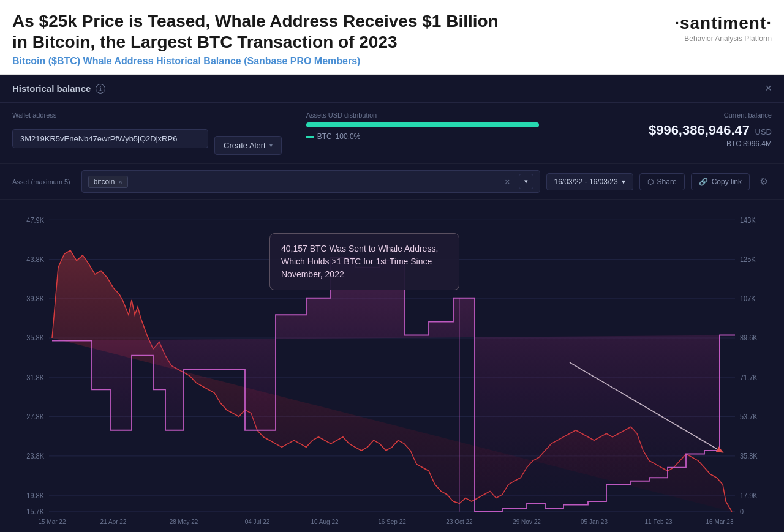  Describe the element at coordinates (263, 61) in the screenshot. I see `subtitle: Bitcoin ($BTC) Whale Address Historical …` at that location.